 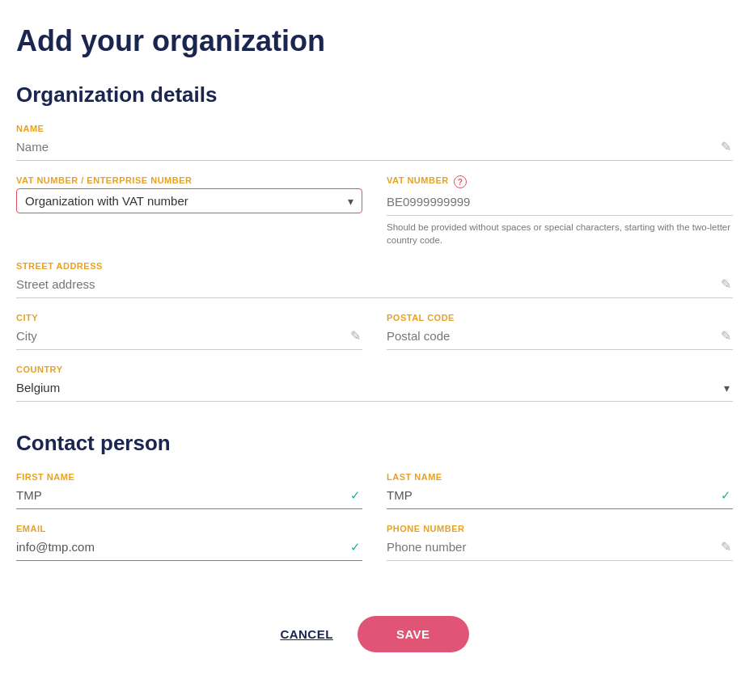 I want to click on email-label: EMAIL, so click(x=189, y=529).